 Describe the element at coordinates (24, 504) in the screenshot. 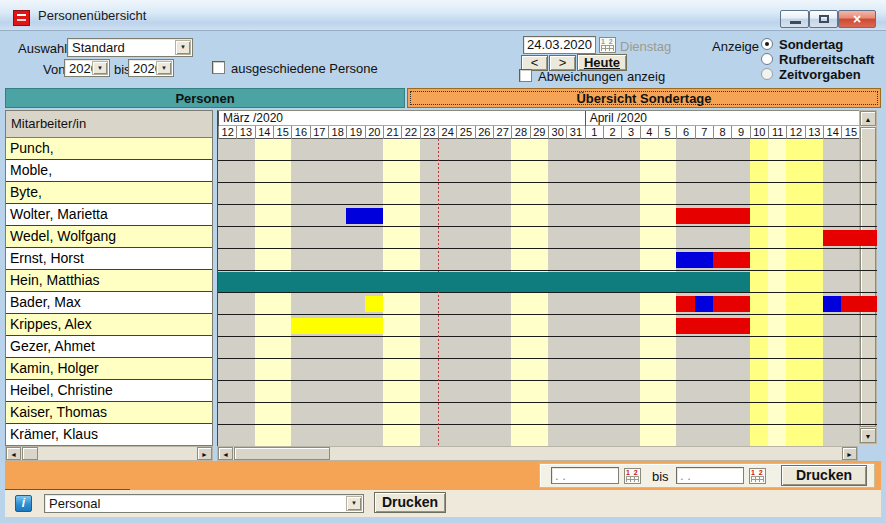

I see `info-icon: i` at that location.